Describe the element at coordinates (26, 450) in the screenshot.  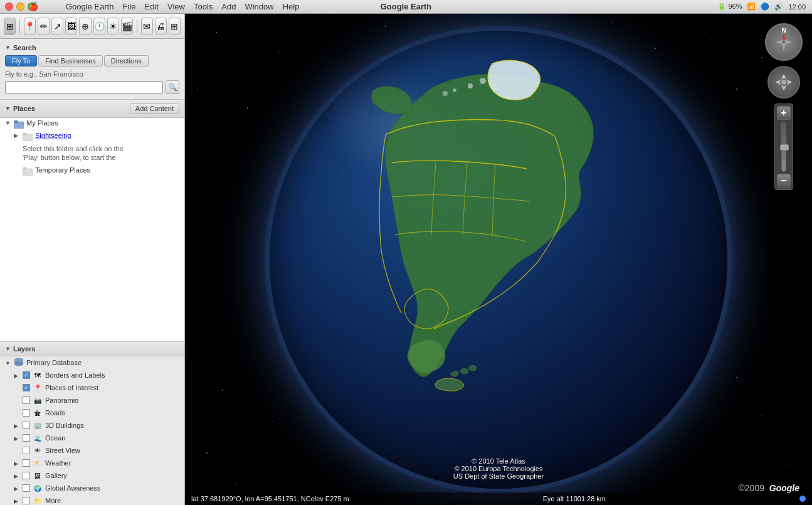
I see `street-view-checkbox` at that location.